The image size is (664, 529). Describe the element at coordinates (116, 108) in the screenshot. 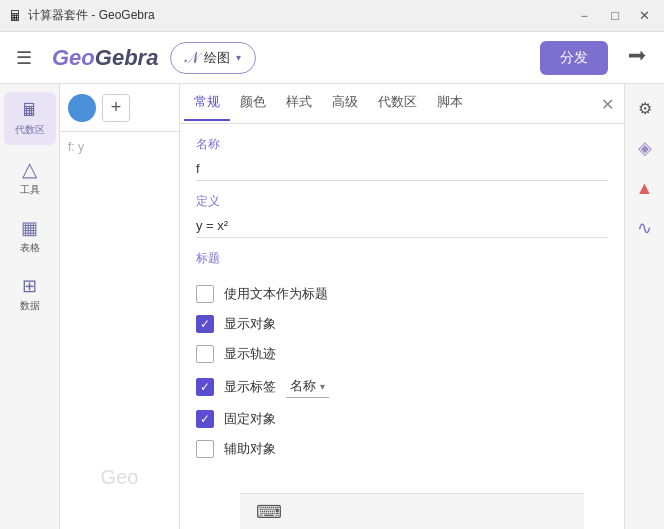

I see `add-object-button: +` at that location.